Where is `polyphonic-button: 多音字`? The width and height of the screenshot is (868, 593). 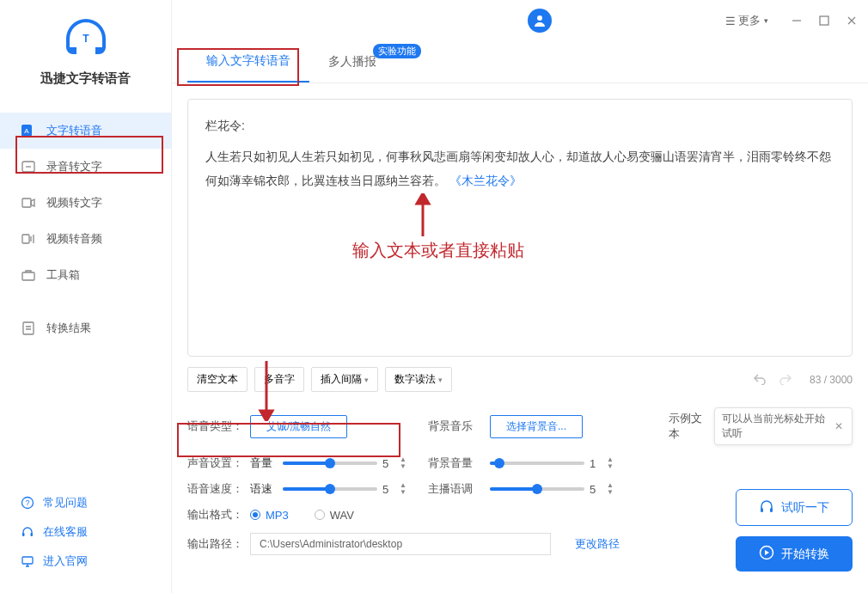 polyphonic-button: 多音字 is located at coordinates (279, 380).